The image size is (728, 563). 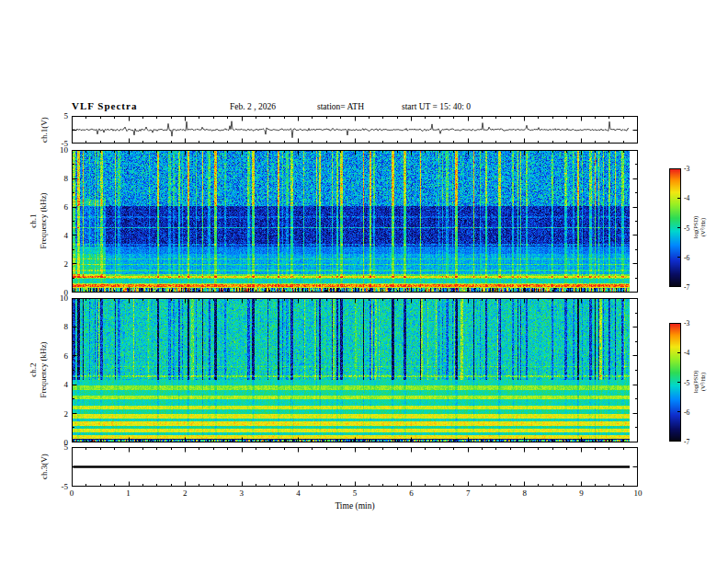 What do you see at coordinates (469, 493) in the screenshot?
I see `x-tick-label: 7` at bounding box center [469, 493].